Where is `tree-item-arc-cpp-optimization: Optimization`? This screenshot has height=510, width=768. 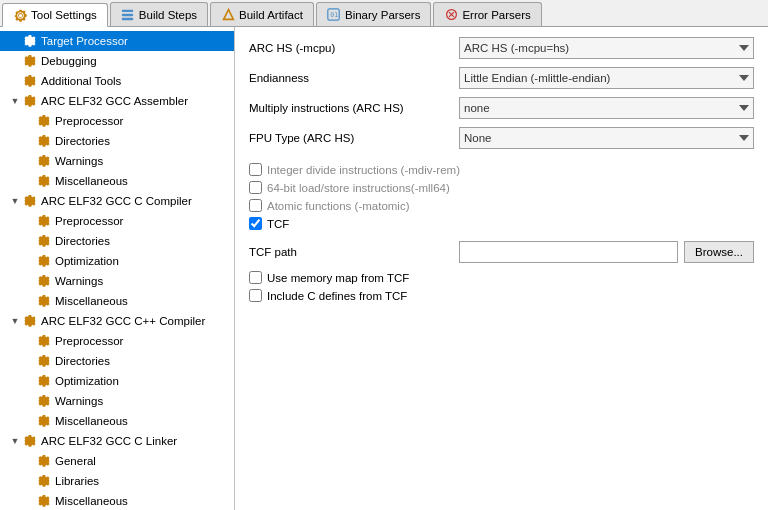 tree-item-arc-cpp-optimization: Optimization is located at coordinates (117, 381).